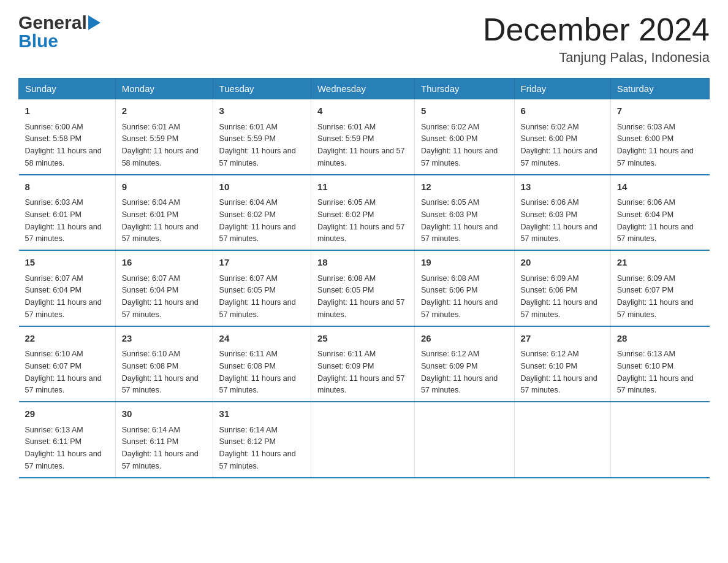 This screenshot has width=728, height=563. What do you see at coordinates (659, 213) in the screenshot?
I see `calendar-cell: 14 Sunrise: 6:06 AMSunset: 6:04 PMDaylig…` at bounding box center [659, 213].